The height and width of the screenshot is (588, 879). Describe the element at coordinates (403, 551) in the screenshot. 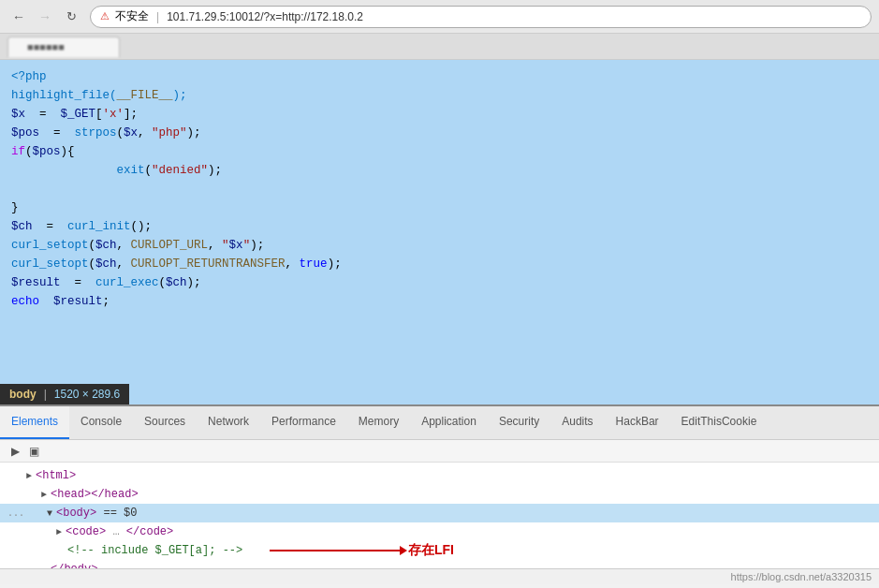

I see `arrowhead-icon` at that location.